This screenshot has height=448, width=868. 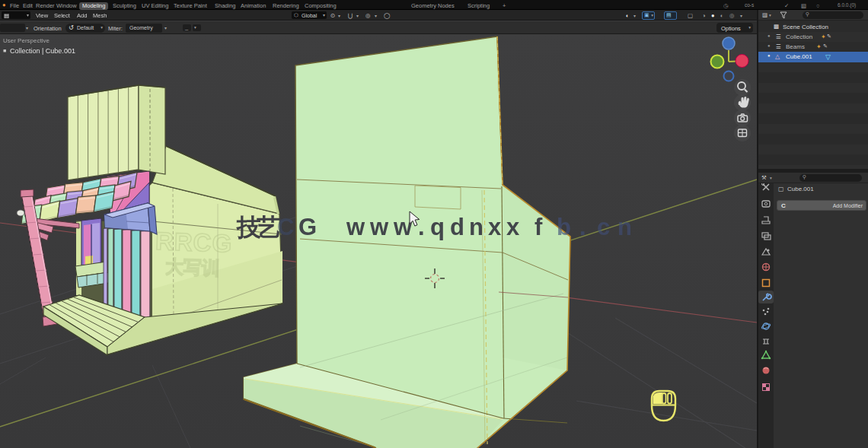 I want to click on svg-text: Collection | Cube.001, so click(x=43, y=51).